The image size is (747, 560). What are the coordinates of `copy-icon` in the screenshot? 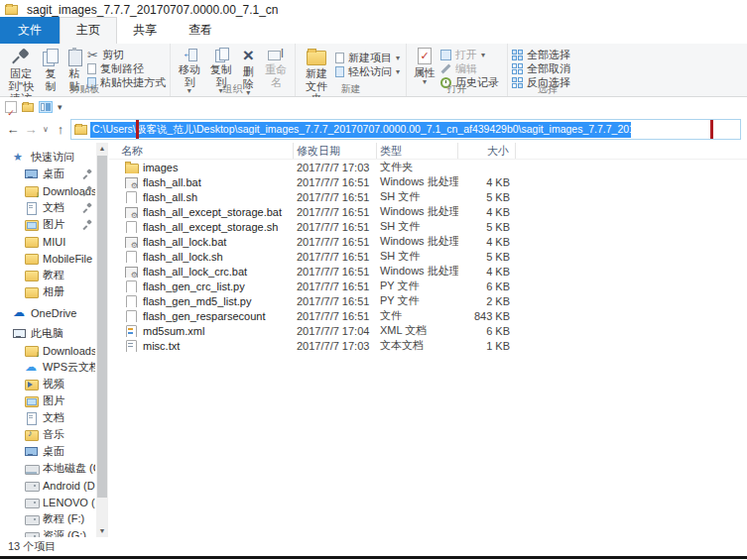 It's located at (51, 56).